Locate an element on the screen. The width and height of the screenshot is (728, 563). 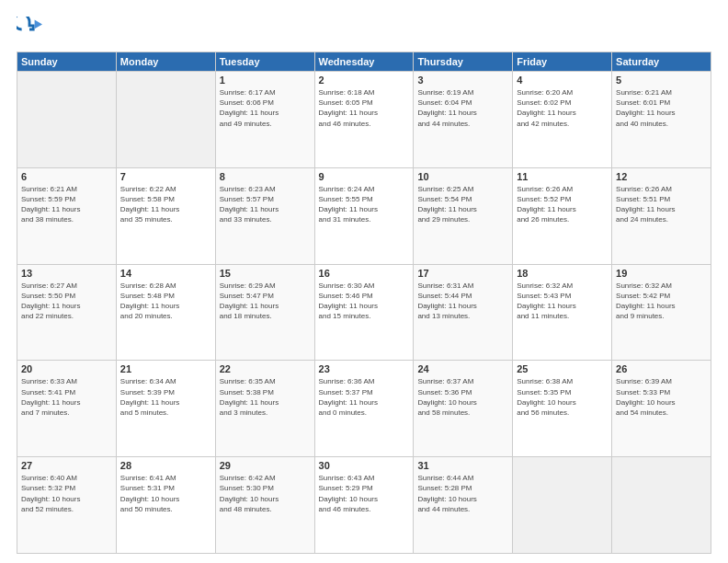
day-number: 16 is located at coordinates (364, 273).